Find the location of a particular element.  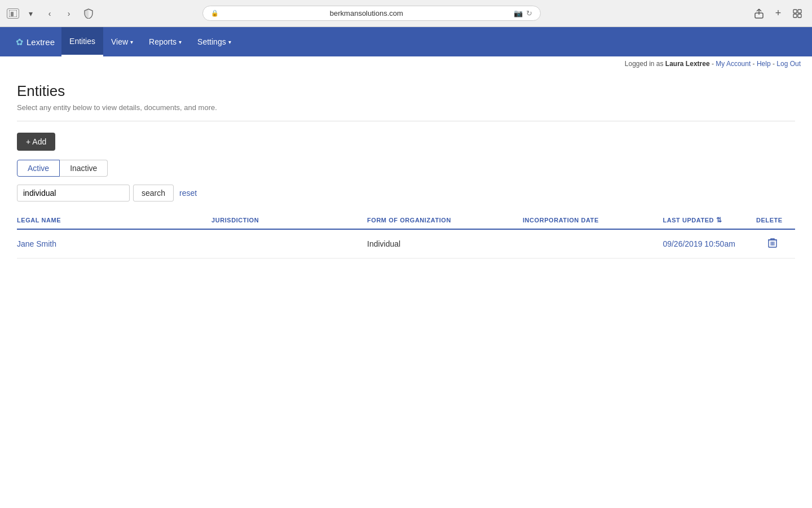

entity-link: Jane Smith is located at coordinates (37, 244).